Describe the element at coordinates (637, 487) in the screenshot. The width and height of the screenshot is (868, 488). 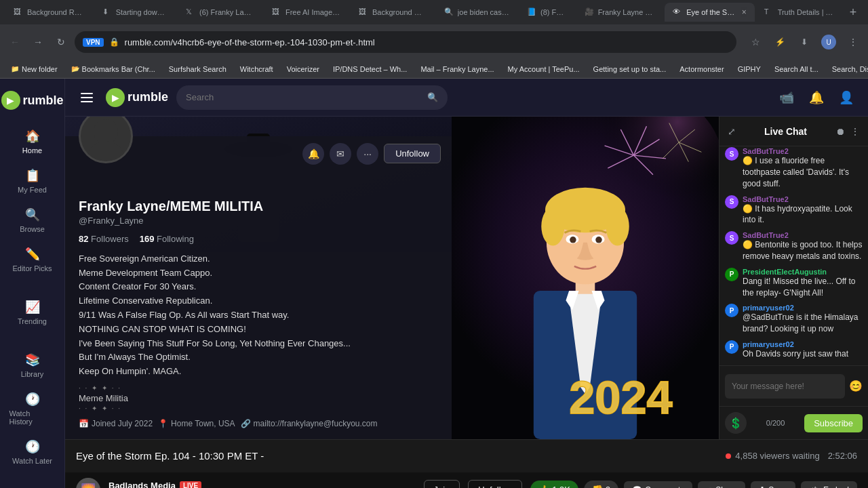
I see `comments-icon: 💬` at that location.